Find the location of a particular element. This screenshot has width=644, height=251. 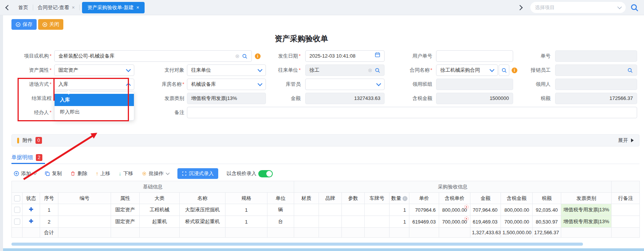

cell-tax-amount: 800,000.00 is located at coordinates (517, 210).